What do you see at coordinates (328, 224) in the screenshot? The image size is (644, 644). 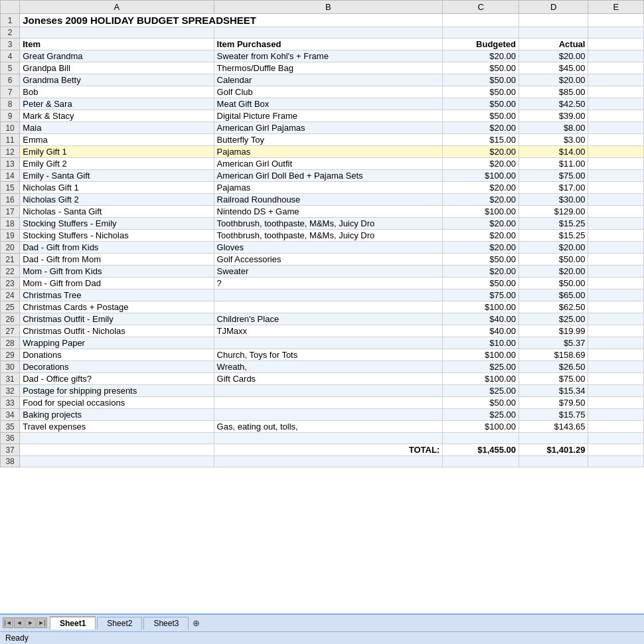 I see `cell-b: Toothbrush, toothpaste, M&Ms, Juicy Dro` at bounding box center [328, 224].